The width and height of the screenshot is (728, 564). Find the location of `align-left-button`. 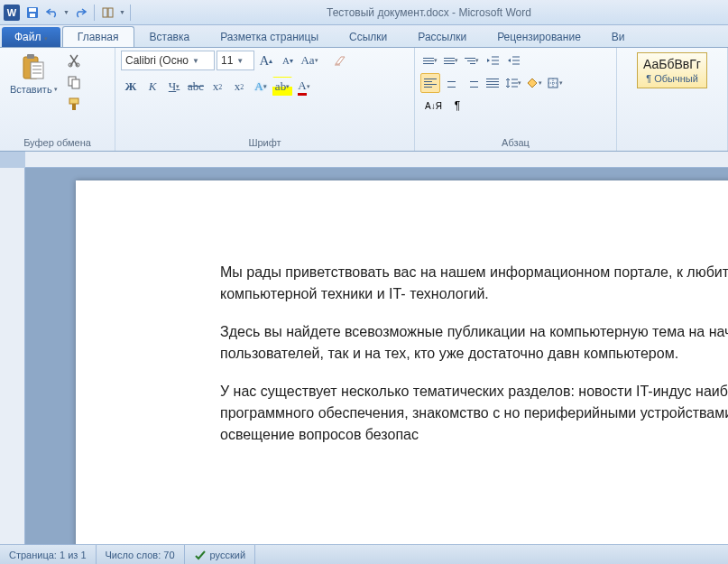

align-left-button is located at coordinates (430, 83).